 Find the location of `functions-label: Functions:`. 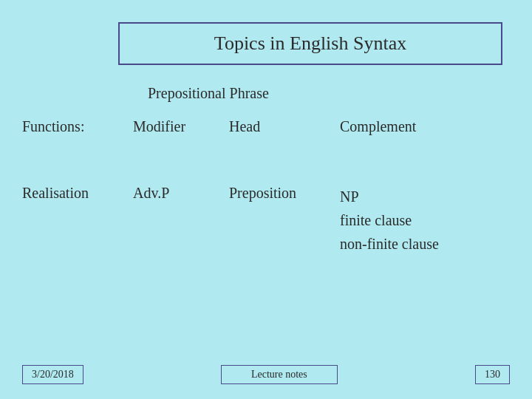

functions-label: Functions: is located at coordinates (78, 127).